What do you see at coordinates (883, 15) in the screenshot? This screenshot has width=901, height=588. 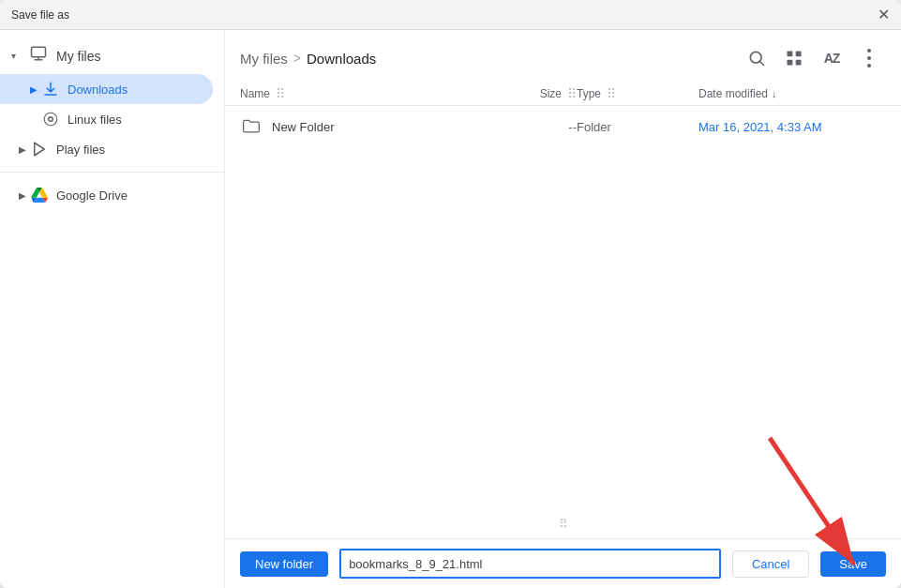 I see `close-button: ✕` at bounding box center [883, 15].